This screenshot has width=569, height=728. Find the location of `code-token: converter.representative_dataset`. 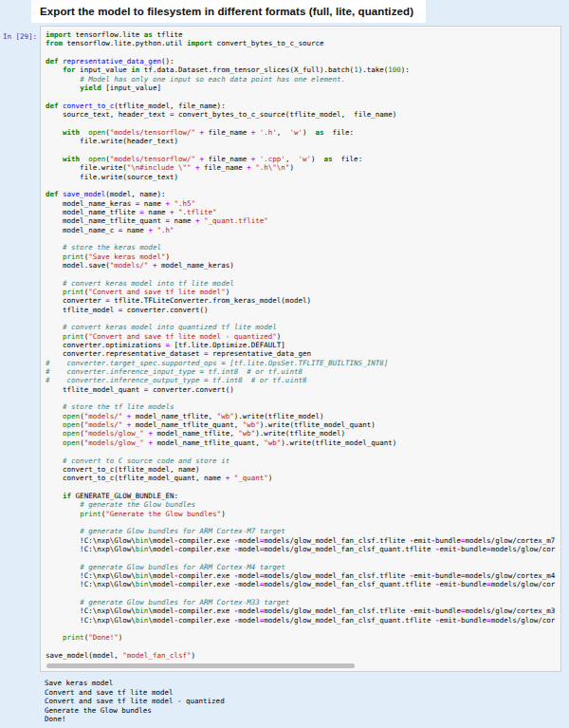

code-token: converter.representative_dataset is located at coordinates (125, 353).